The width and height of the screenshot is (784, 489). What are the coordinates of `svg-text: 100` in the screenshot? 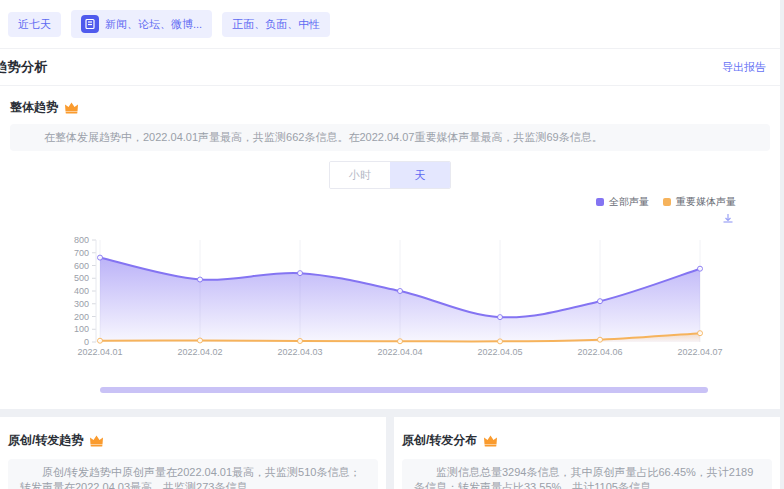 It's located at (82, 329).